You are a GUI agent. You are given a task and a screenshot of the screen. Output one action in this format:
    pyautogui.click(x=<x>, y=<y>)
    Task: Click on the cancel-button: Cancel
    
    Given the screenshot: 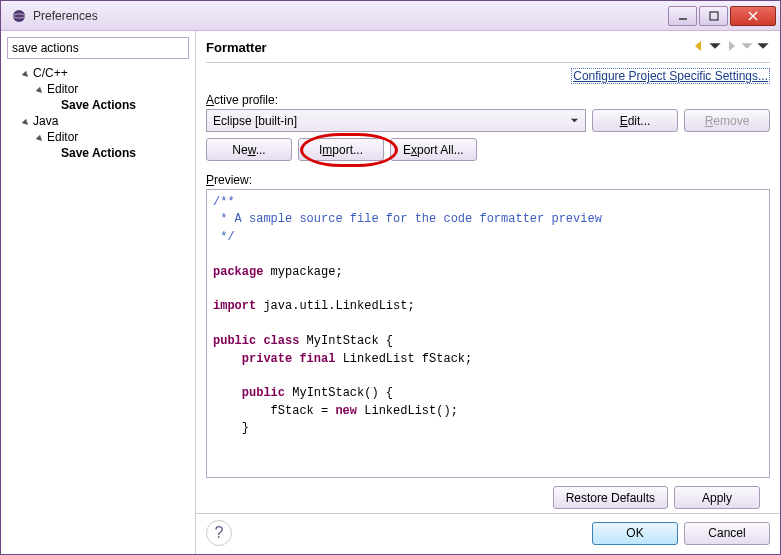 What is the action you would take?
    pyautogui.click(x=727, y=534)
    